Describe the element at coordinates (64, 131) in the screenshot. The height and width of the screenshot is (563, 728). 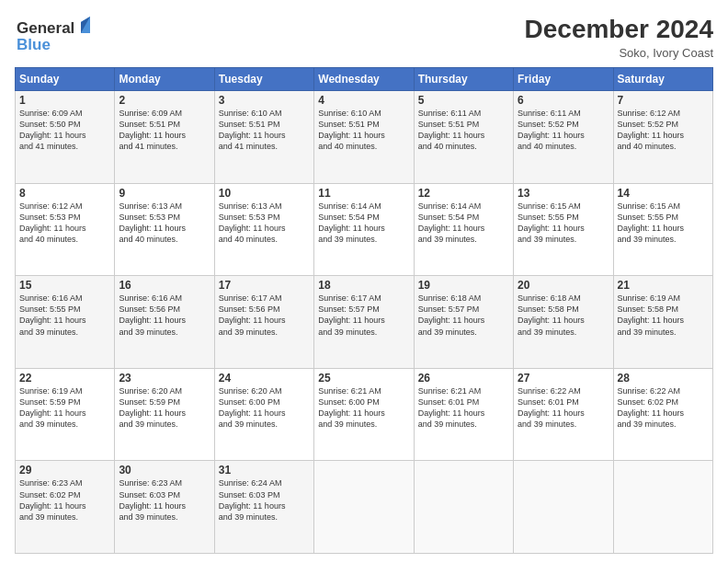
I see `day-info: Sunrise: 6:09 AM Sunset: 5:50 PM Dayligh…` at that location.